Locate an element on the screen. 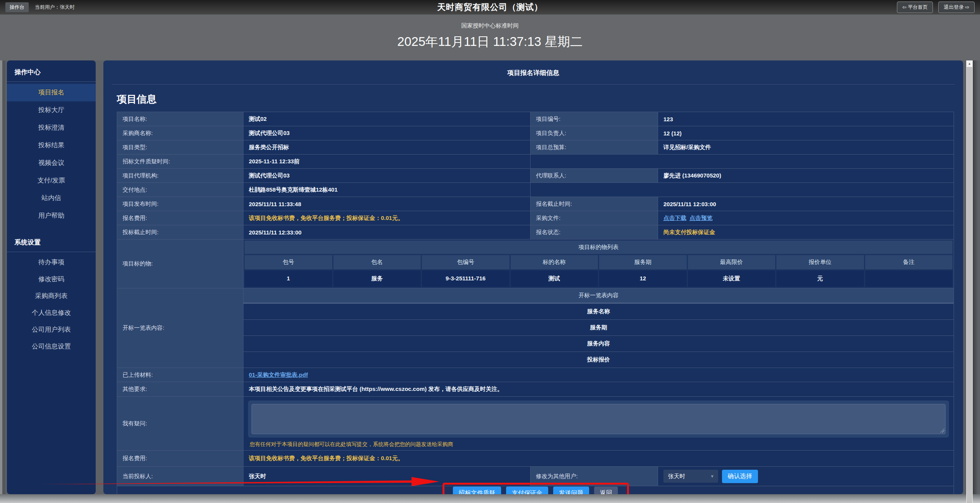  sidebar-item-bidding-hall: 投标大厅 is located at coordinates (51, 110).